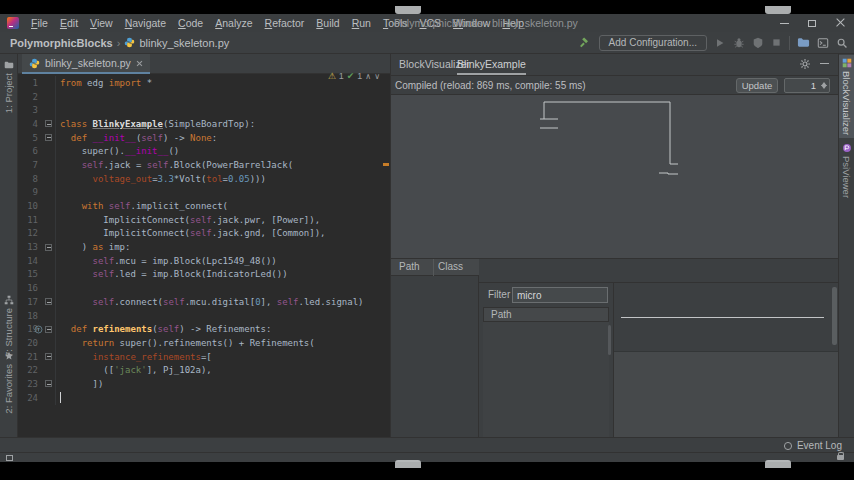 Image resolution: width=854 pixels, height=480 pixels. Describe the element at coordinates (368, 76) in the screenshot. I see `prev-problem-icon: ∧` at that location.